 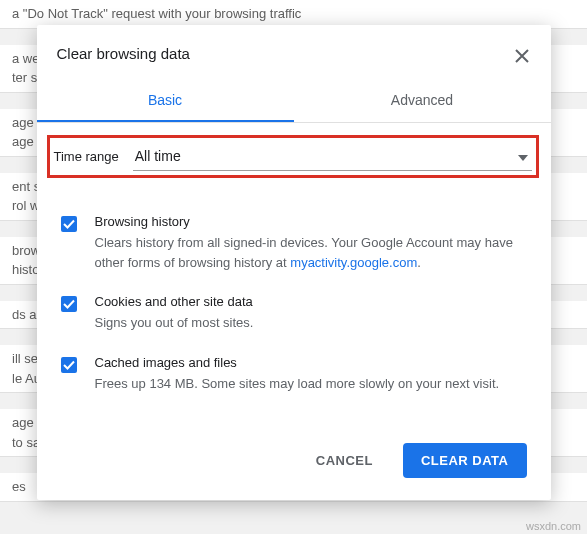 I want to click on myactivity-link: myactivity.google.com, so click(x=354, y=262).